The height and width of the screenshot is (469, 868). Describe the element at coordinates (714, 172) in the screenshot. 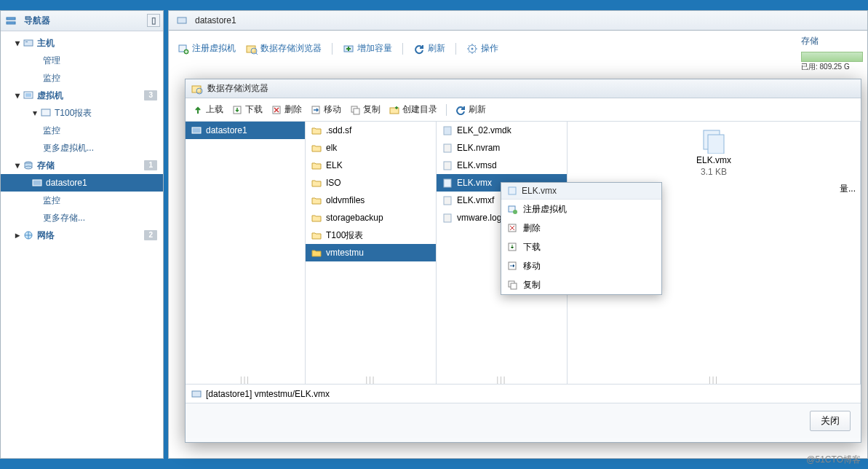

I see `preview-size: 3.1 KB` at that location.